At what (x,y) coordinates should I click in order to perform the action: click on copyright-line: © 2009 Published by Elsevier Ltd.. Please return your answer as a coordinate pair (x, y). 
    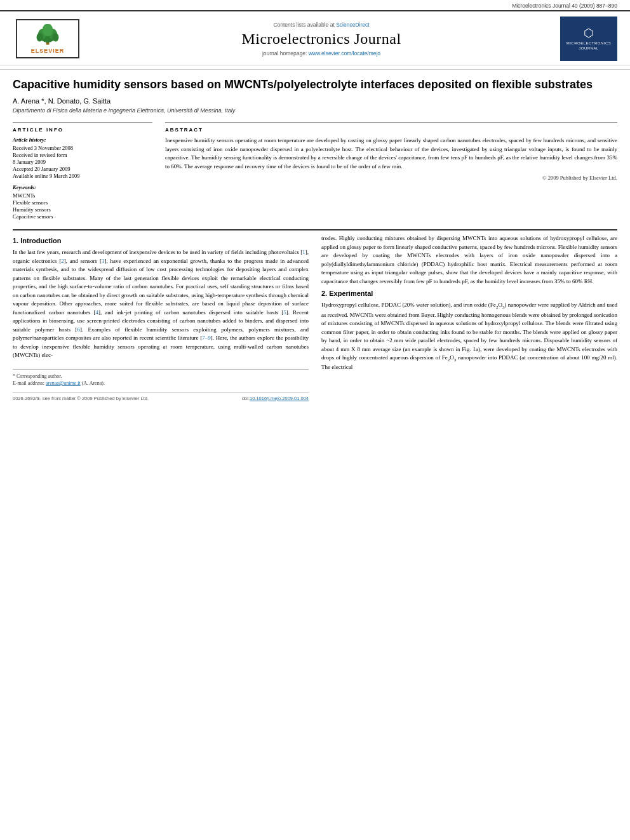
    Looking at the image, I should click on (391, 178).